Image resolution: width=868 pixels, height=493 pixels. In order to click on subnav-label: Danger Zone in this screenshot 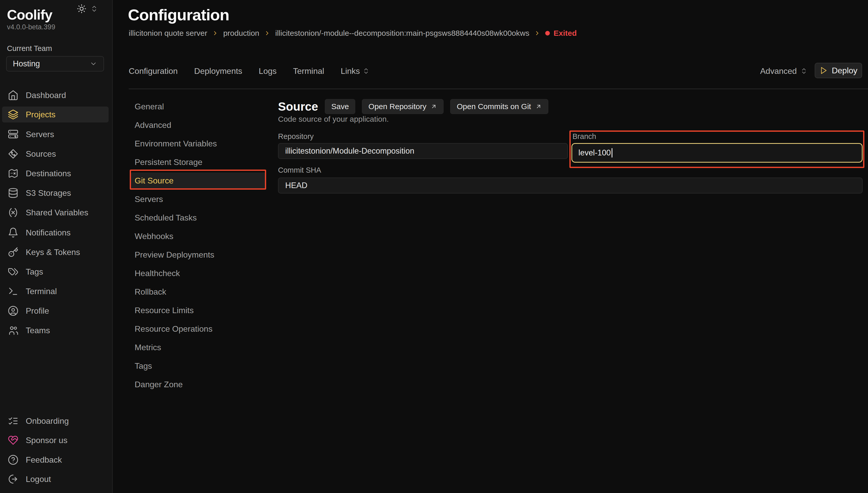, I will do `click(159, 385)`.